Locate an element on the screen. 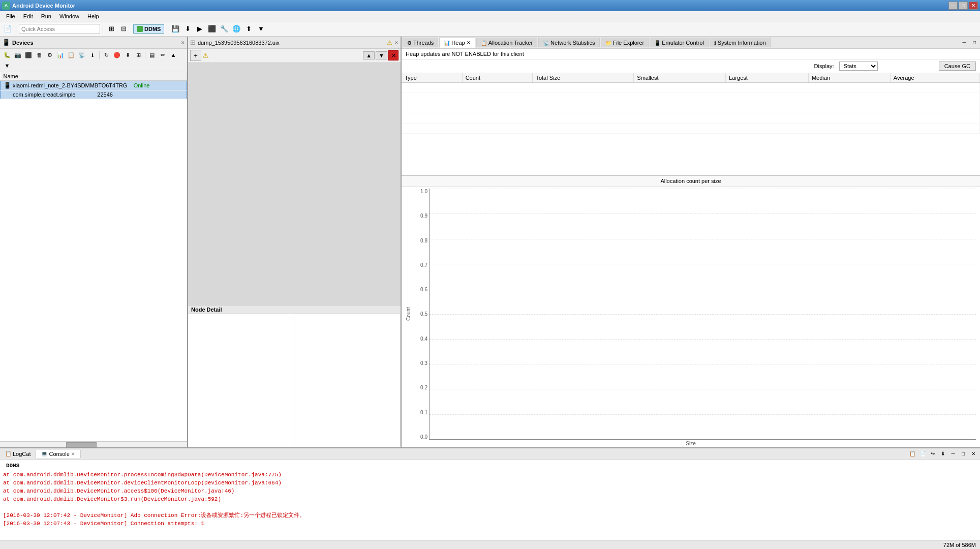 The width and height of the screenshot is (980, 549). devices-btn-debug: 🐛 is located at coordinates (7, 55).